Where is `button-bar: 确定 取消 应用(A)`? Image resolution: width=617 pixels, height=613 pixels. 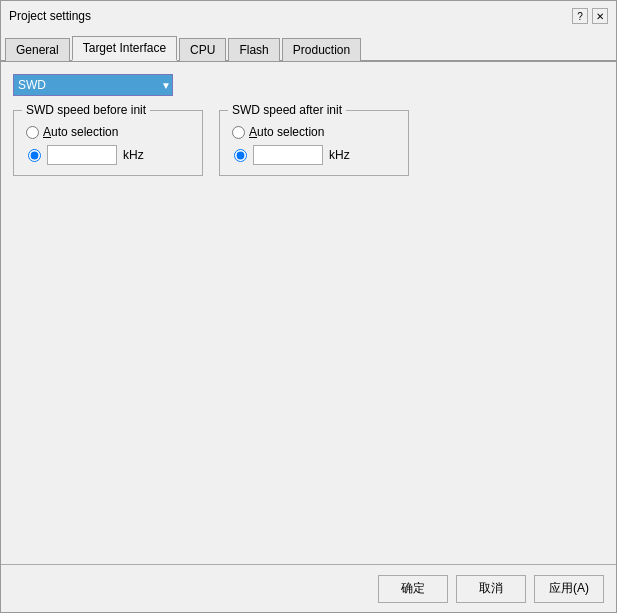 button-bar: 确定 取消 应用(A) is located at coordinates (308, 588).